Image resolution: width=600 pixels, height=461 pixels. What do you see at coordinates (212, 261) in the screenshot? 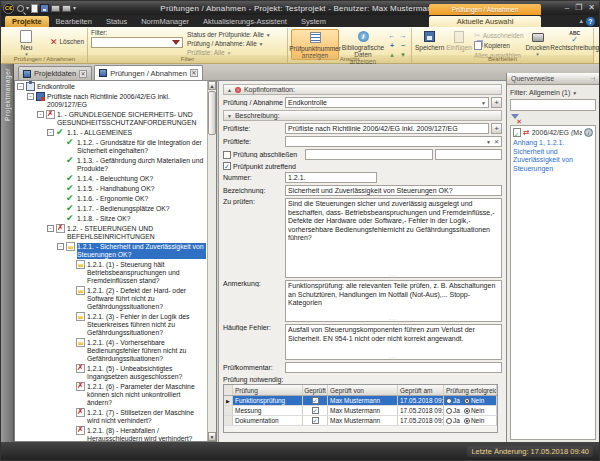
I see `tree-scrollbar: ▲ ▼` at bounding box center [212, 261].